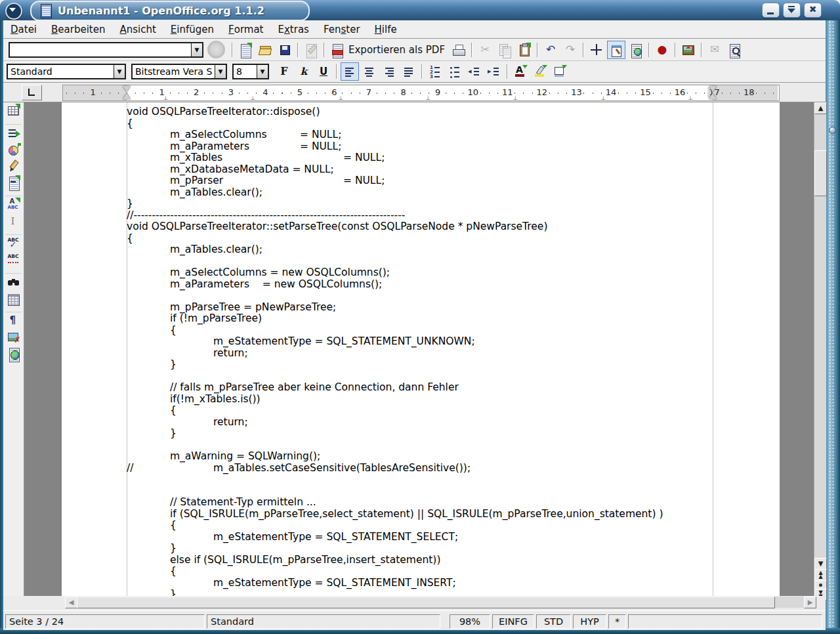 The image size is (840, 634). What do you see at coordinates (324, 622) in the screenshot?
I see `status-page-style: Standard` at bounding box center [324, 622].